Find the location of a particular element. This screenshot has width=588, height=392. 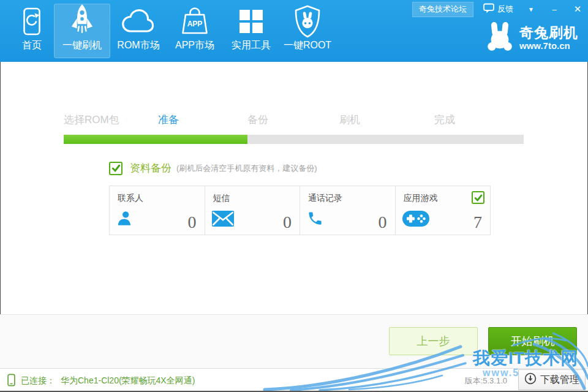

cell-count: 7 is located at coordinates (478, 222).